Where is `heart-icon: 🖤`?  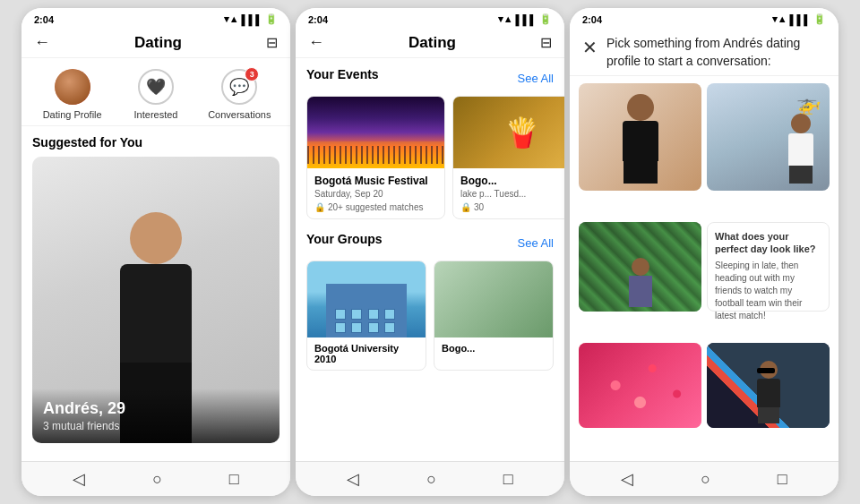
heart-icon: 🖤 is located at coordinates (156, 87).